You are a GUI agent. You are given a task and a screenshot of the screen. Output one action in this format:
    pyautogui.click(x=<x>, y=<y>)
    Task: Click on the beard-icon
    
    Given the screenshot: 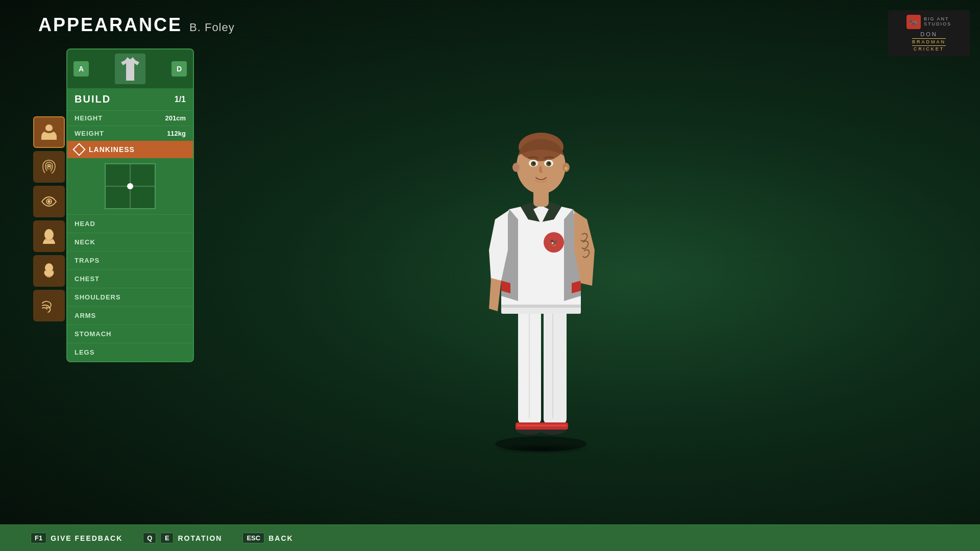 What is the action you would take?
    pyautogui.click(x=49, y=271)
    